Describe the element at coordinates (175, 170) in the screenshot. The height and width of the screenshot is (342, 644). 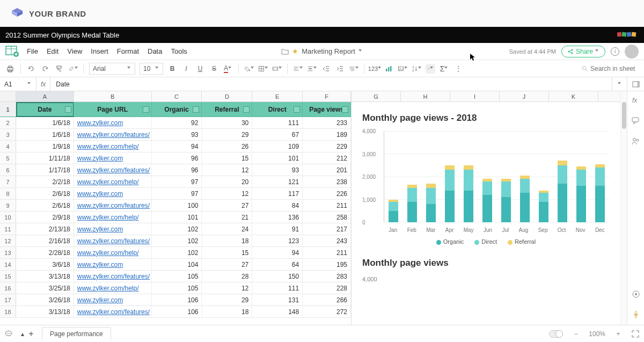
I see `table-row: 61/17/18www.zylker.com/features/96129320…` at that location.